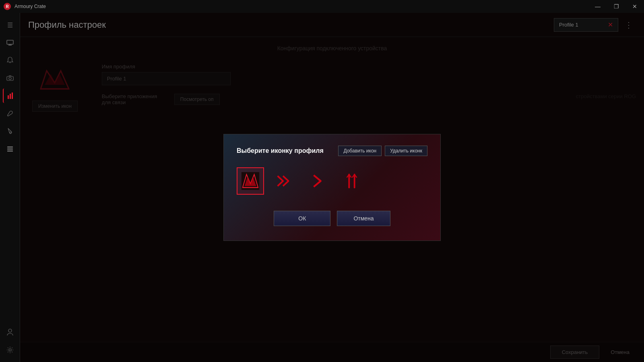 The width and height of the screenshot is (644, 362). What do you see at coordinates (332, 187) in the screenshot?
I see `modal-dialog: Выберите иконку профиля Добавить икон Уд…` at bounding box center [332, 187].